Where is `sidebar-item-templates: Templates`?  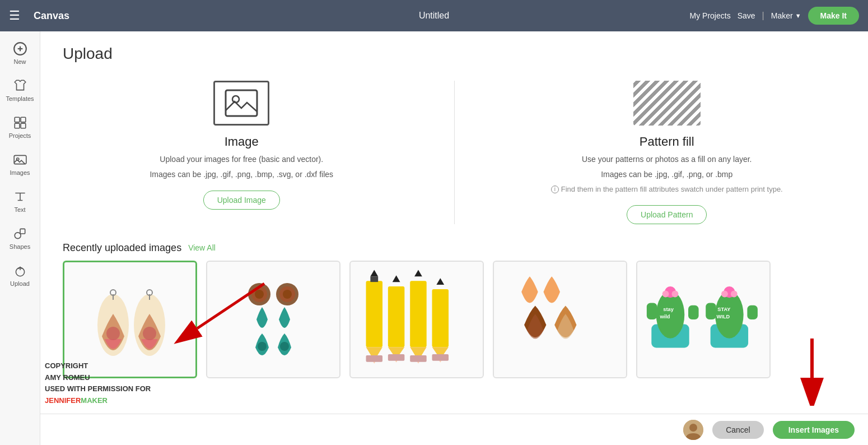 sidebar-item-templates: Templates is located at coordinates (20, 90).